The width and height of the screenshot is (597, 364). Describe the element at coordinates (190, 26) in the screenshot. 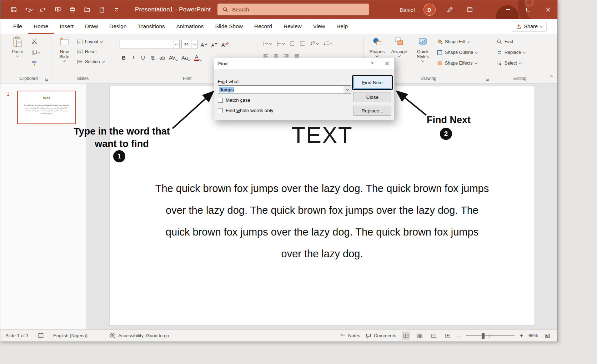

I see `tab-animations: Animations` at that location.